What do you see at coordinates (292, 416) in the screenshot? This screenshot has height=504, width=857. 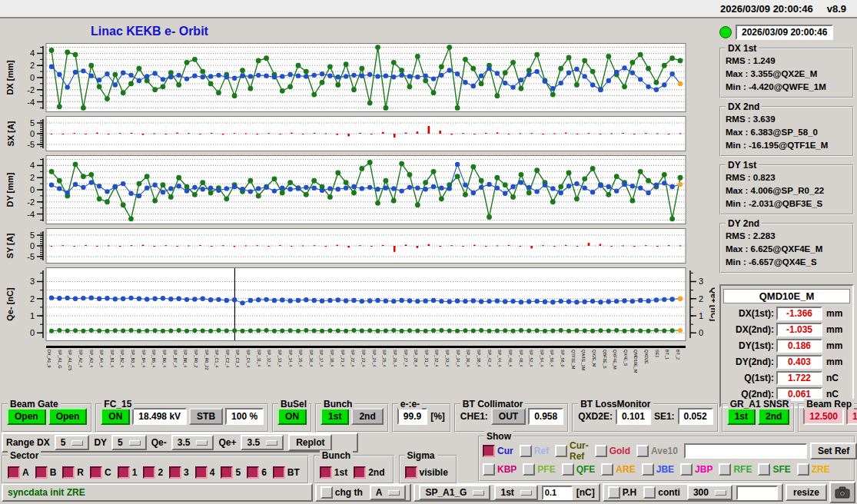 I see `busel-on-button: ON` at bounding box center [292, 416].